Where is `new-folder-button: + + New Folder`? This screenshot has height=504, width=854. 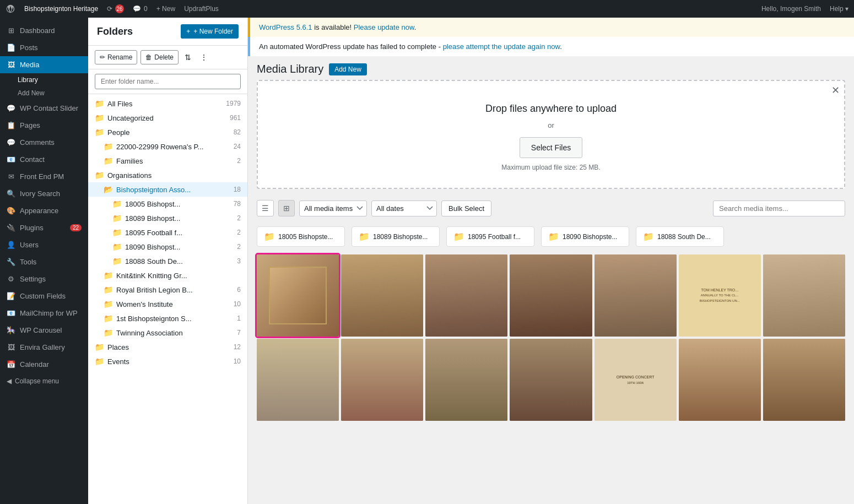
new-folder-button: + + New Folder is located at coordinates (209, 31).